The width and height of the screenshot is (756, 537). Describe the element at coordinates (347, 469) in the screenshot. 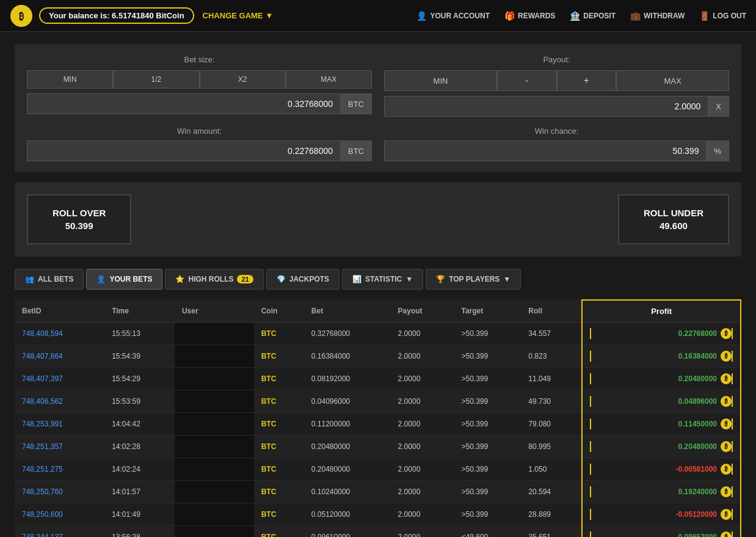

I see `table-row-bet: 0.20480000` at that location.